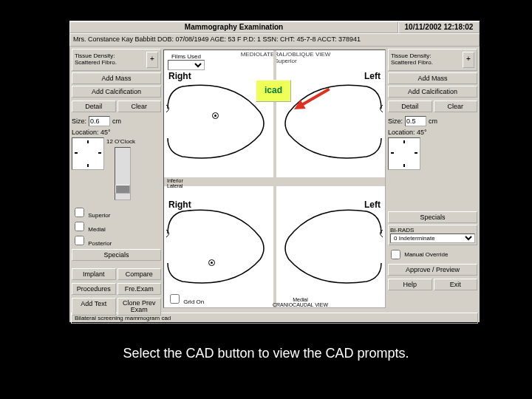 This screenshot has height=399, width=532. Describe the element at coordinates (117, 213) in the screenshot. I see `superior-checkbox: Superior` at that location.